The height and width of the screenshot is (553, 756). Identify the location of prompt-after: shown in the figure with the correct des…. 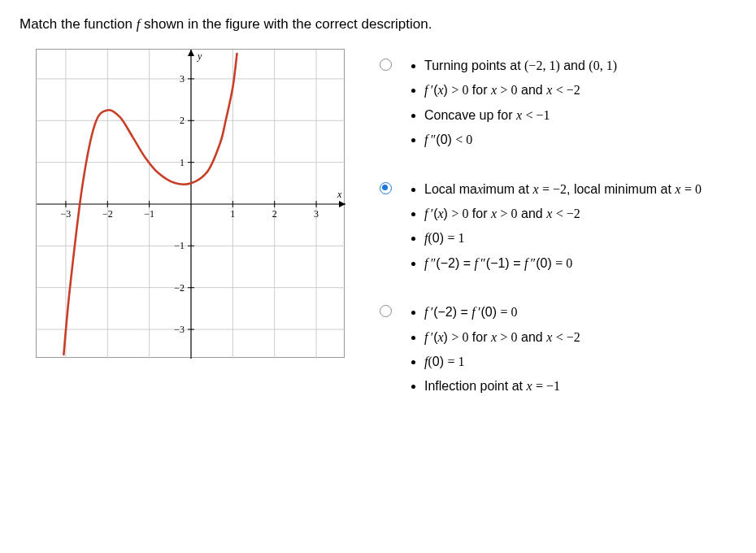
(286, 24).